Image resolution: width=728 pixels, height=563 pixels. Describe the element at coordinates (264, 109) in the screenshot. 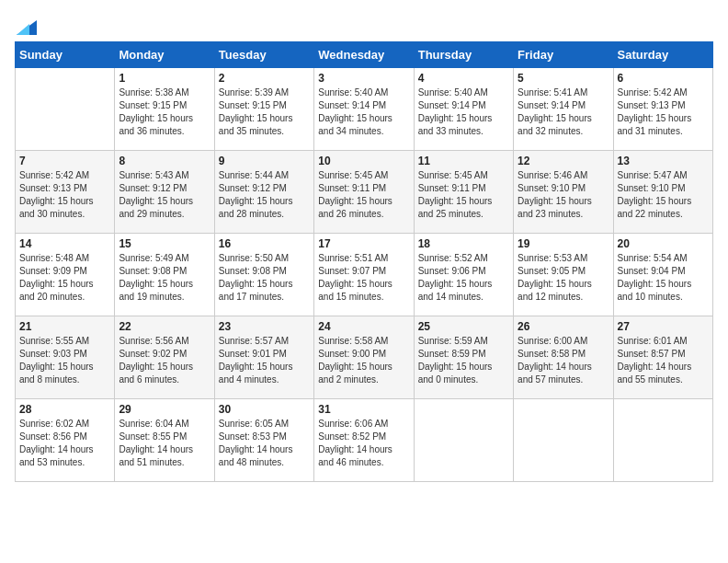

I see `calendar-cell: 2Sunrise: 5:39 AM Sunset: 9:15 PM Daylig…` at that location.